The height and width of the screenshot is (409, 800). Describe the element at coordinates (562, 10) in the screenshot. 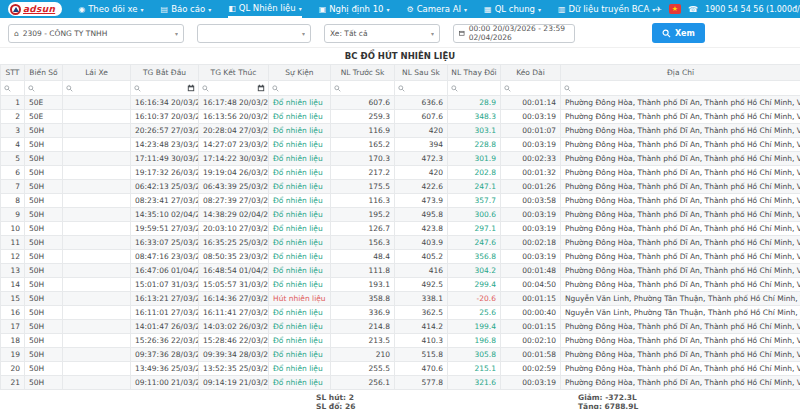

I see `database-icon: ▥` at that location.